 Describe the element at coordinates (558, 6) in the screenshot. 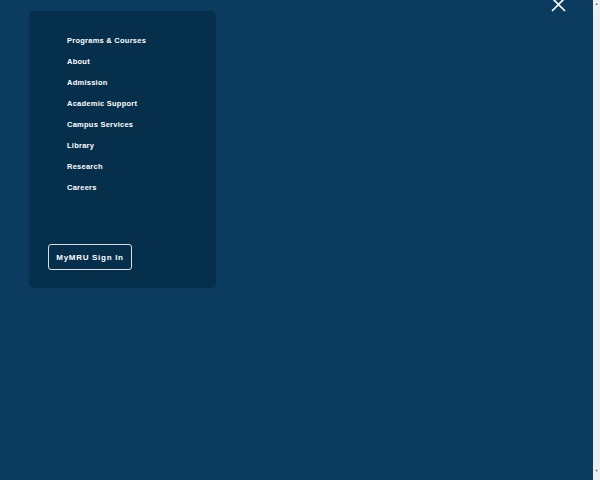

I see `close-icon` at that location.